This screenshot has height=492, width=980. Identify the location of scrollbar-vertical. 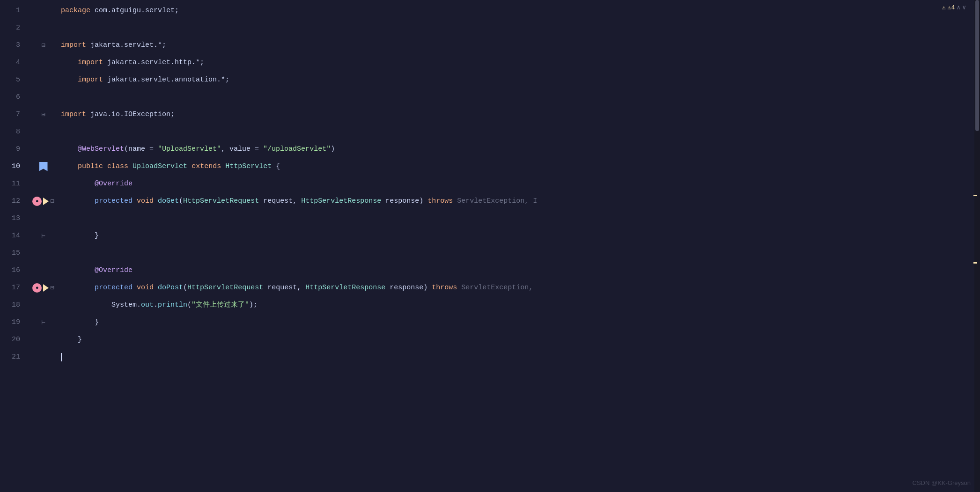
(977, 246).